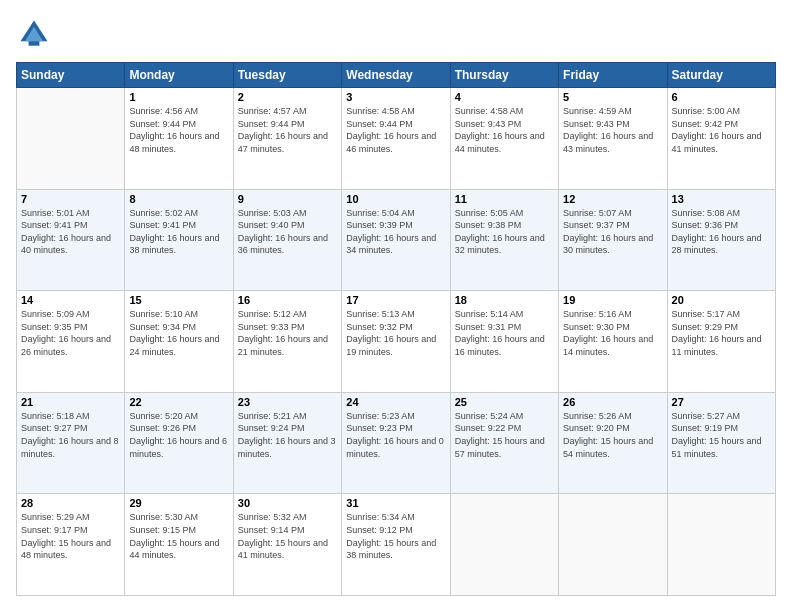 The image size is (792, 612). Describe the element at coordinates (613, 240) in the screenshot. I see `calendar-cell: 12Sunrise: 5:07 AM Sunset: 9:37 PM Dayli…` at that location.